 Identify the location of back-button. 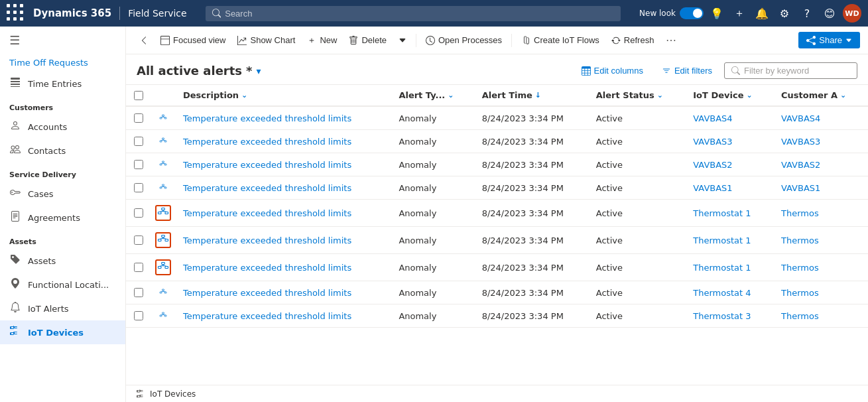
(144, 40).